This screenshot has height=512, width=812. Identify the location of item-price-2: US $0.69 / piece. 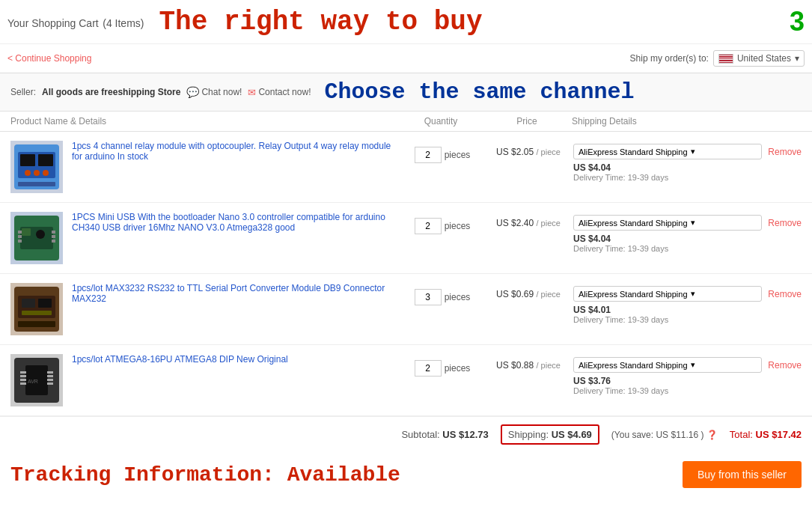
(528, 291).